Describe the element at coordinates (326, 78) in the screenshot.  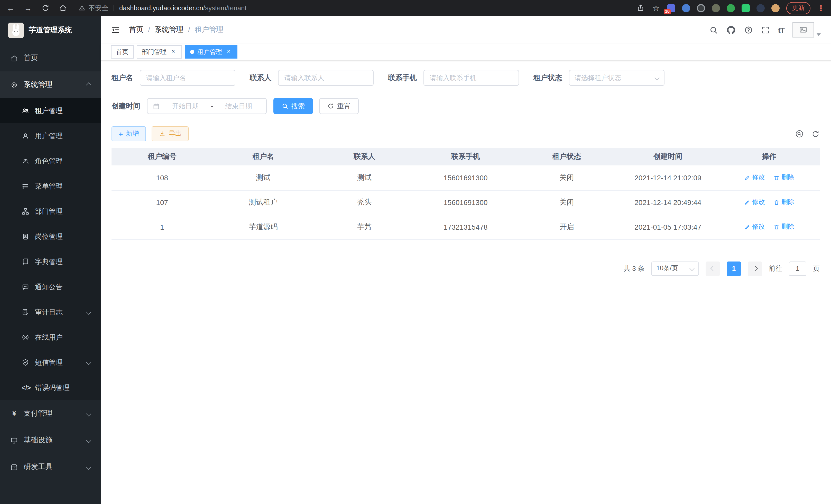
I see `contact-input` at that location.